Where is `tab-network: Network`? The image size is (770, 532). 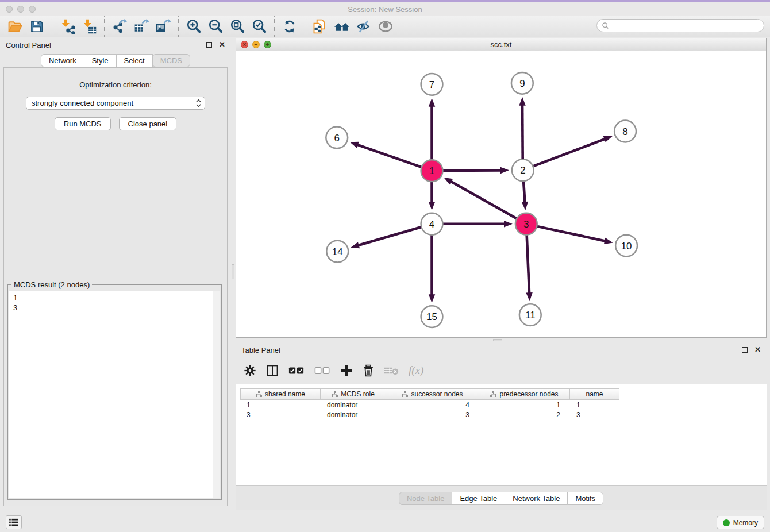
tab-network: Network is located at coordinates (63, 61).